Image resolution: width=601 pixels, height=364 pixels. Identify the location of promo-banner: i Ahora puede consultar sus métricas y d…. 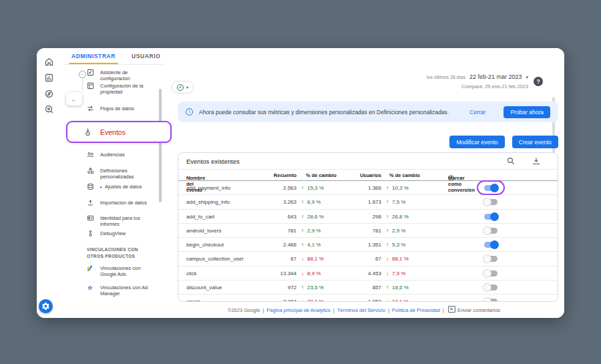
(368, 112).